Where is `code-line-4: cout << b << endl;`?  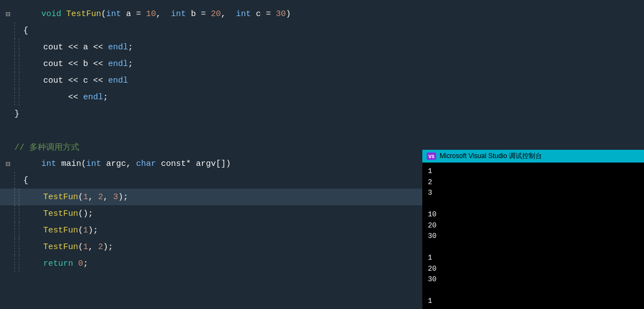 code-line-4: cout << b << endl; is located at coordinates (322, 64).